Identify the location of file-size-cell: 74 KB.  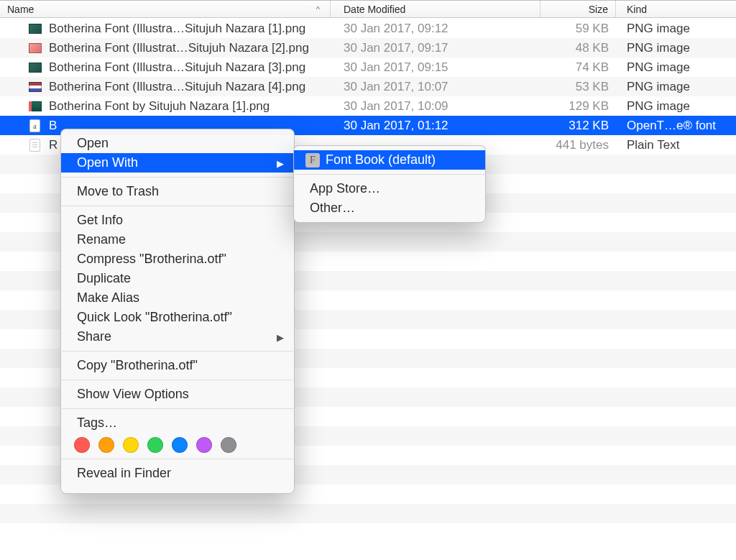
(578, 68).